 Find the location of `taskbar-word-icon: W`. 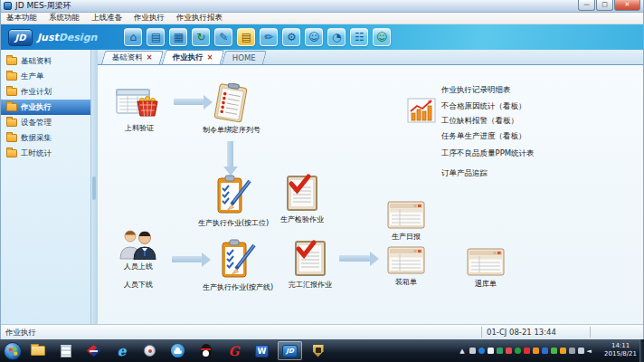

taskbar-word-icon: W is located at coordinates (262, 351).